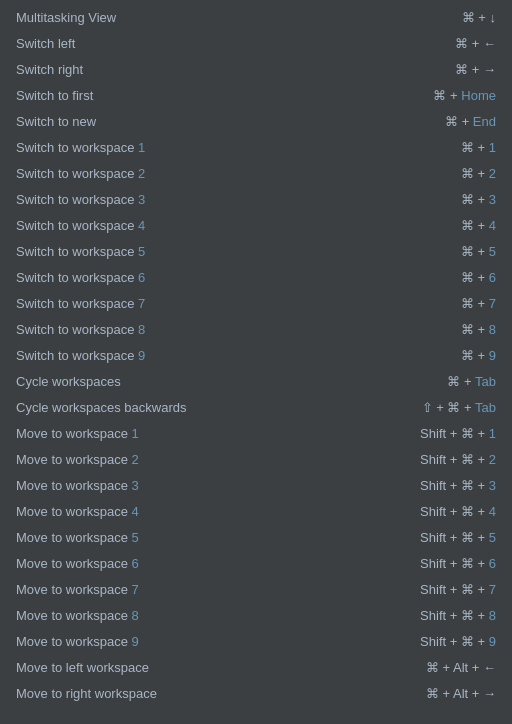  What do you see at coordinates (478, 252) in the screenshot?
I see `key-combo: ⌘ + 5` at bounding box center [478, 252].